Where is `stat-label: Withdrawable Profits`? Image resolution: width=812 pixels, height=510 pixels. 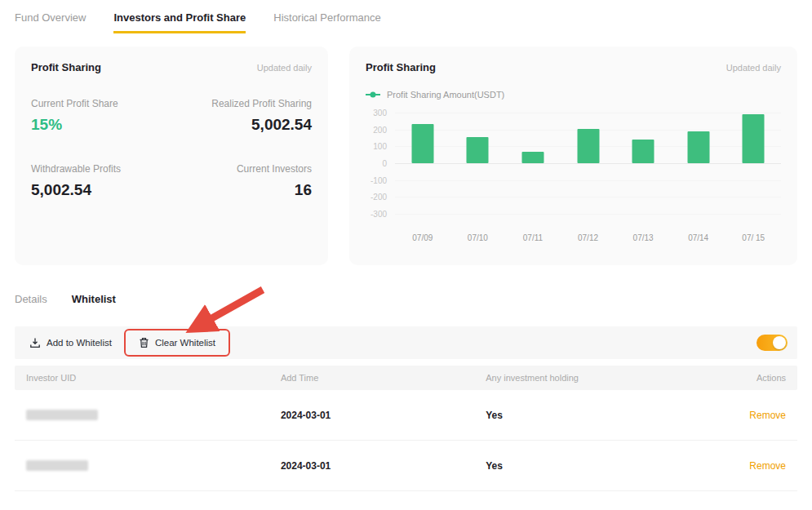 stat-label: Withdrawable Profits is located at coordinates (101, 169).